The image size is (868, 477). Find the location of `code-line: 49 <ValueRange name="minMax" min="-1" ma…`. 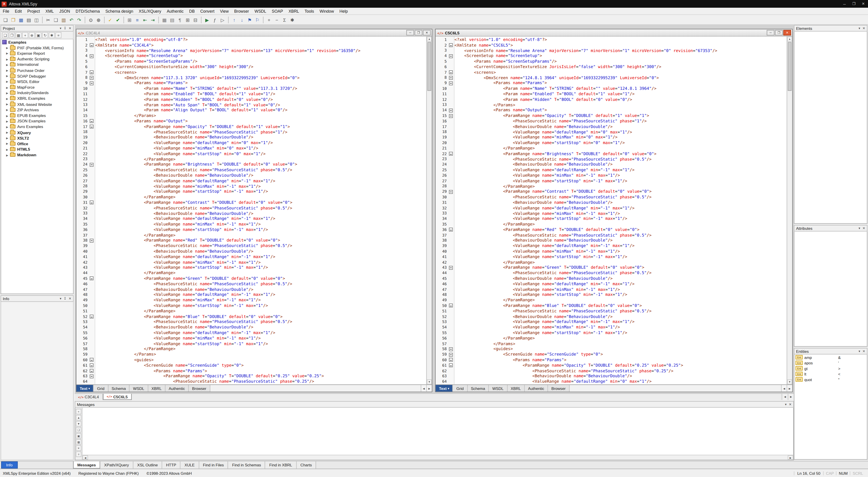

code-line: 49 <ValueRange name="minMax" min="-1" ma… is located at coordinates (251, 300).